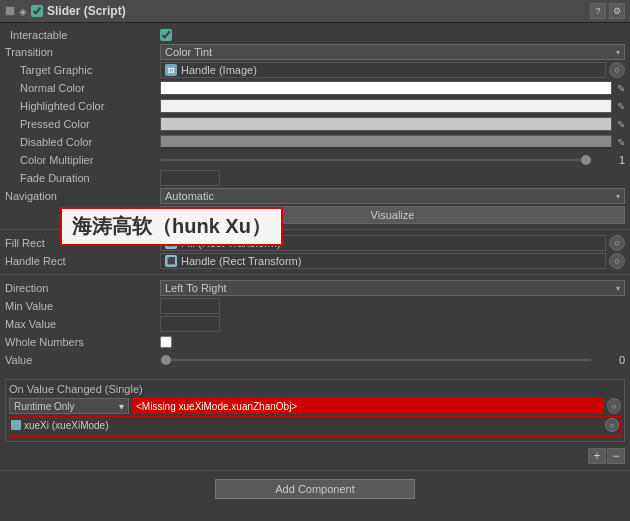 The width and height of the screenshot is (630, 521). Describe the element at coordinates (392, 160) in the screenshot. I see `color-multiplier-value-col: 1` at that location.